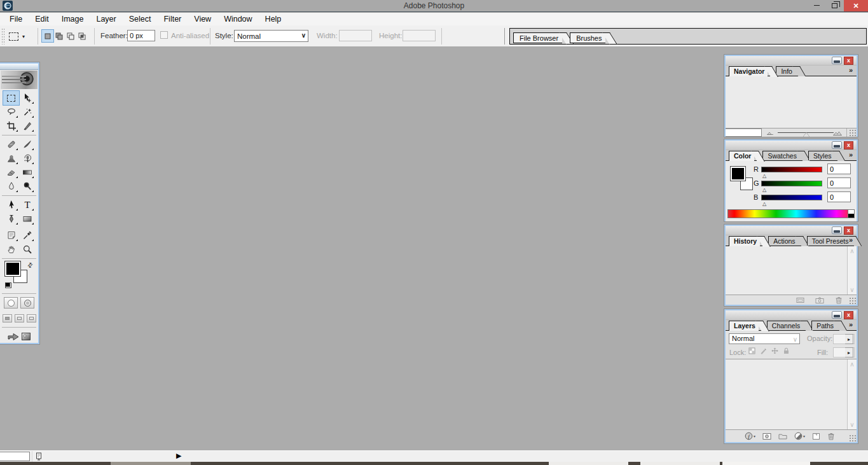 This screenshot has width=868, height=465. What do you see at coordinates (763, 351) in the screenshot?
I see `lock-paint-icon` at bounding box center [763, 351].